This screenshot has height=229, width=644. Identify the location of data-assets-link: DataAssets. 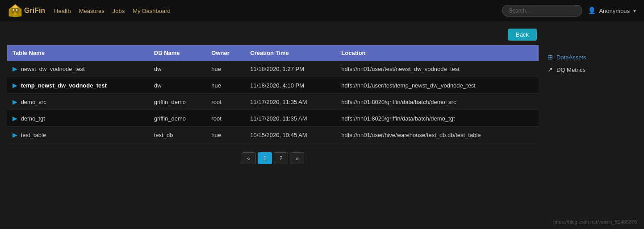
(571, 57).